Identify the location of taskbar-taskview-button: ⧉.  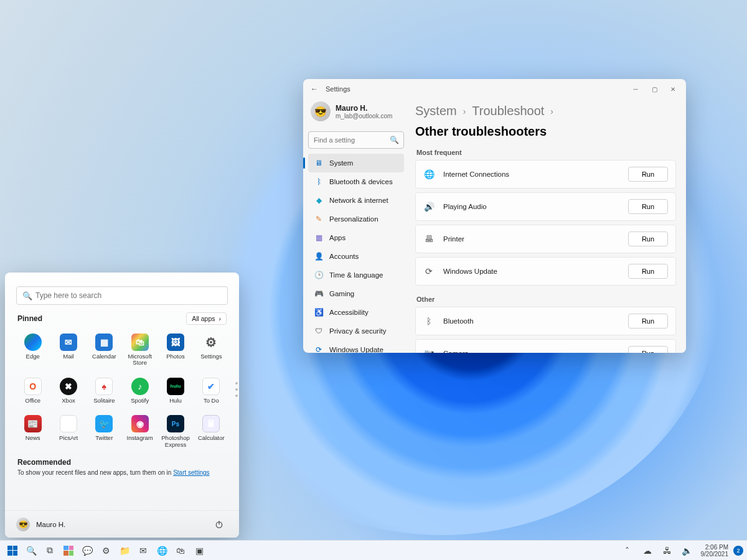
(50, 551).